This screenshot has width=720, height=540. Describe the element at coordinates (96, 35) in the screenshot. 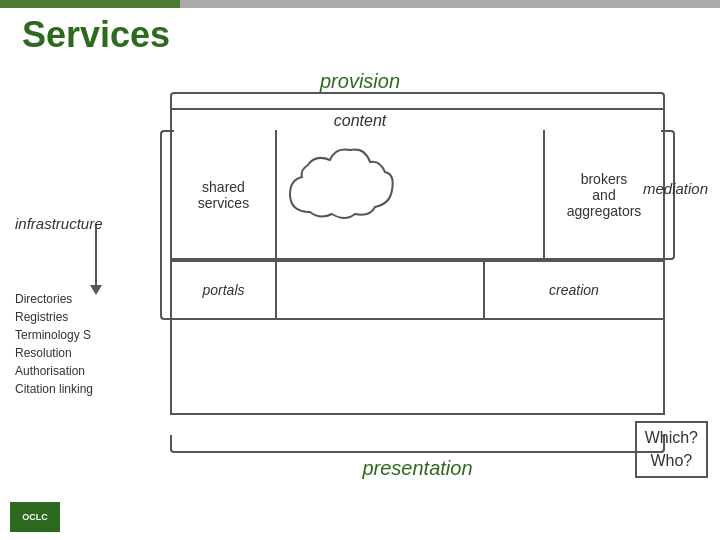

I see `page-title: Services` at that location.